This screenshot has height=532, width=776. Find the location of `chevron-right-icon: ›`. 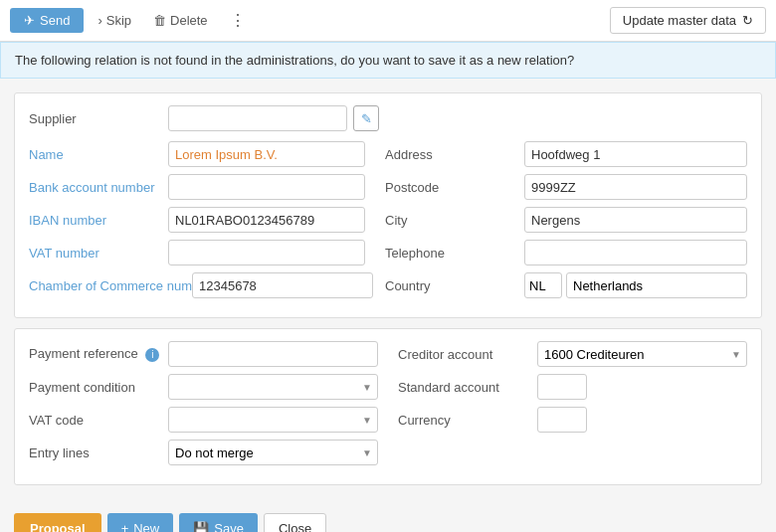

chevron-right-icon: › is located at coordinates (99, 20).